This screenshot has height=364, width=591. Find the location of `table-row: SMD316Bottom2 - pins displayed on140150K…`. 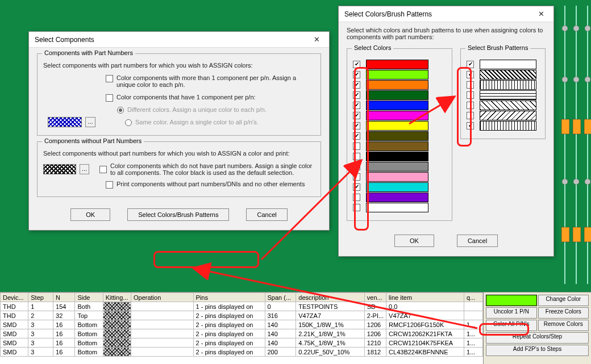

table-row: SMD316Bottom2 - pins displayed on140150K… is located at coordinates (242, 325).